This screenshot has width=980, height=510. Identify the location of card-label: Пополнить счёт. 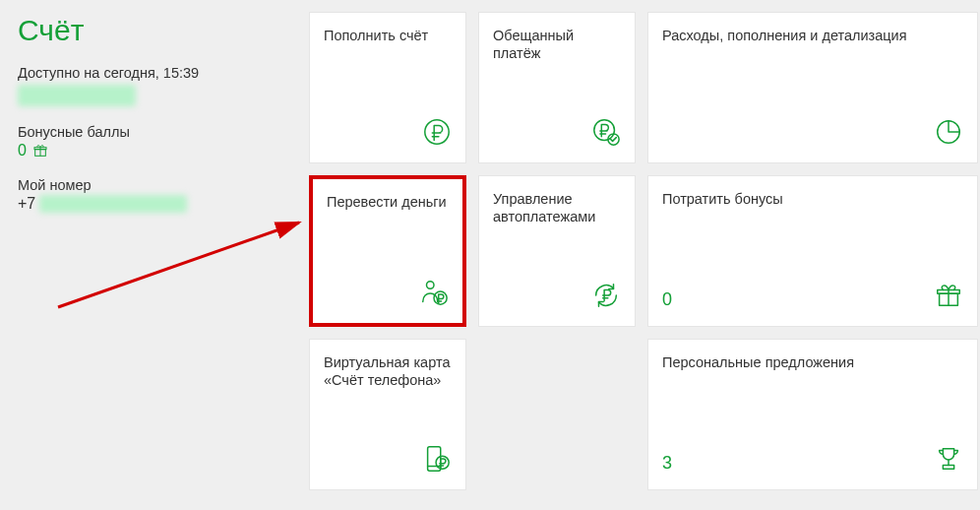
(388, 35).